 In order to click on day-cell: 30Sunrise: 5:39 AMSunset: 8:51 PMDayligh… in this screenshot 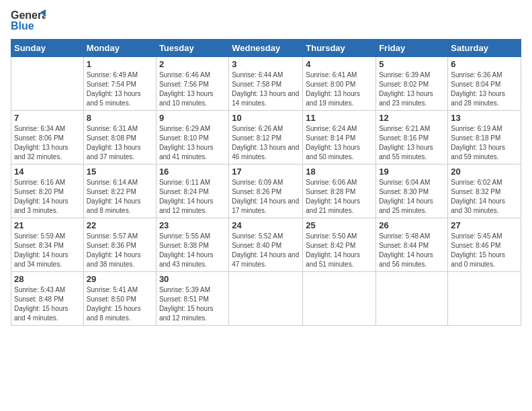, I will do `click(192, 299)`.